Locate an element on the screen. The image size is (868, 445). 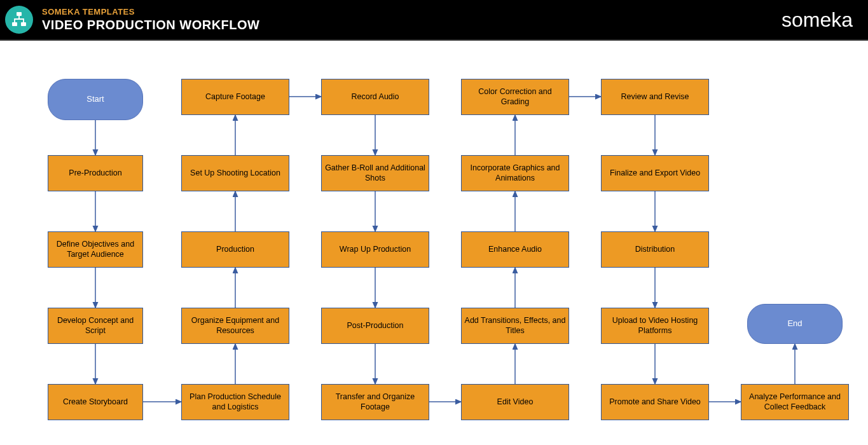
color-correction-node: Color Correction and Grading is located at coordinates (515, 97).